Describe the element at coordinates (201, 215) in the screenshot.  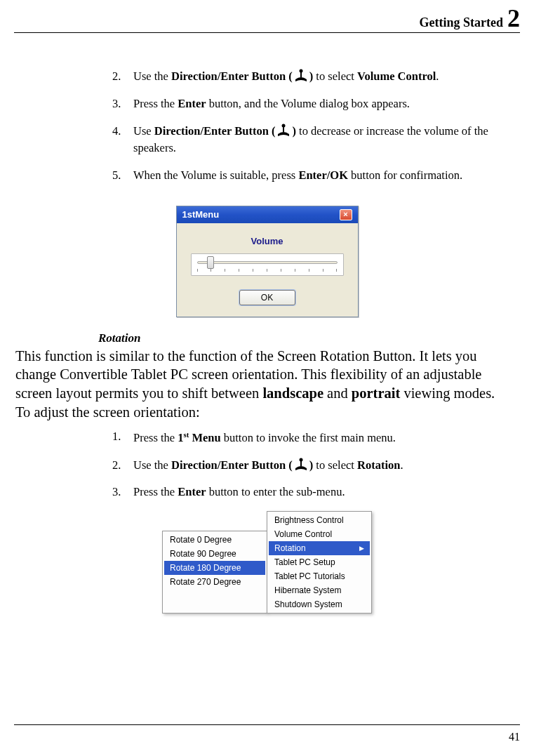
I see `dialog-title: 1stMenu` at that location.